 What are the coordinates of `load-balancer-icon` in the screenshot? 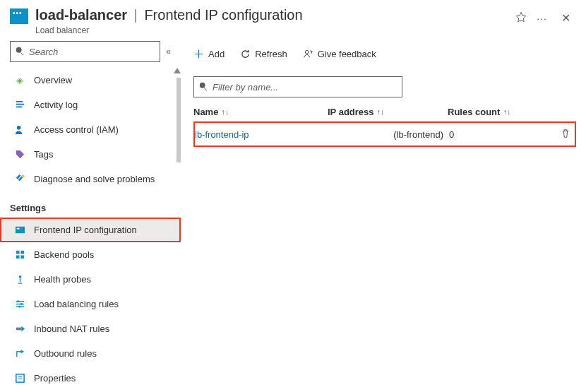 It's located at (19, 16).